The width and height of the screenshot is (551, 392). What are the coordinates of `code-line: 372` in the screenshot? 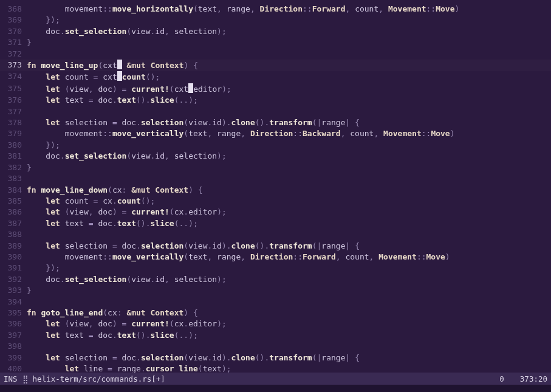 It's located at (276, 54).